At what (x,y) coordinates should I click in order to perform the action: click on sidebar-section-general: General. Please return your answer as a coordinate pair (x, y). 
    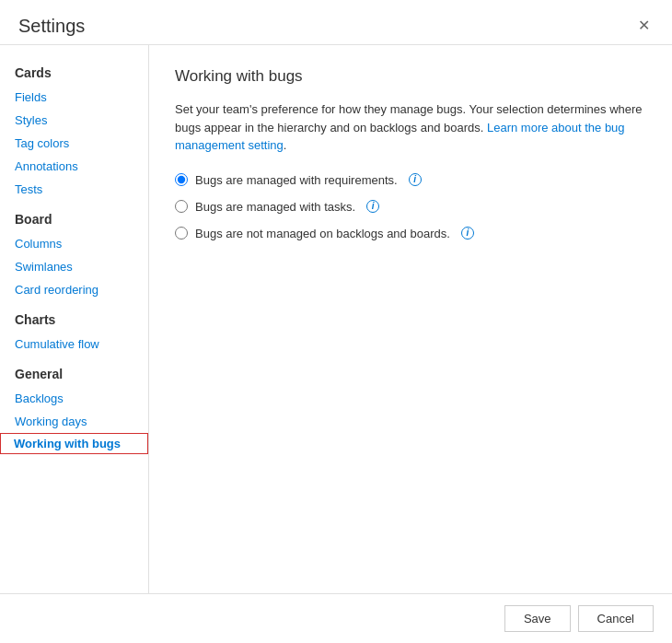
    Looking at the image, I should click on (74, 371).